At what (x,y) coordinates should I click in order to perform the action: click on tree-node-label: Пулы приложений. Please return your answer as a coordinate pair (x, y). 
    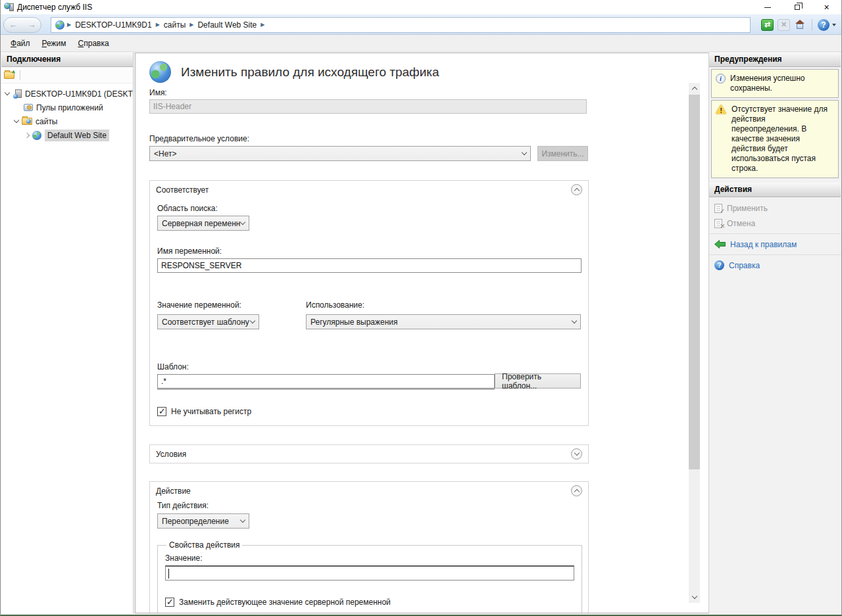
    Looking at the image, I should click on (70, 108).